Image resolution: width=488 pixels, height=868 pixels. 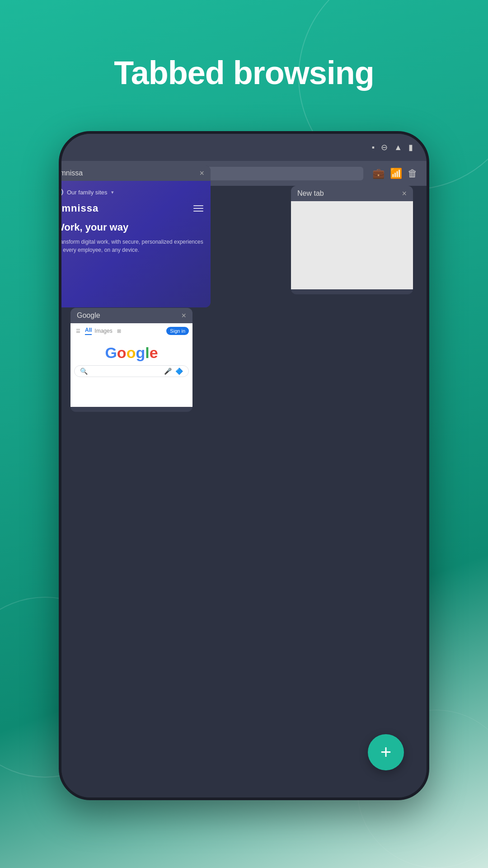 I want to click on lens-icon: 🔷, so click(x=179, y=371).